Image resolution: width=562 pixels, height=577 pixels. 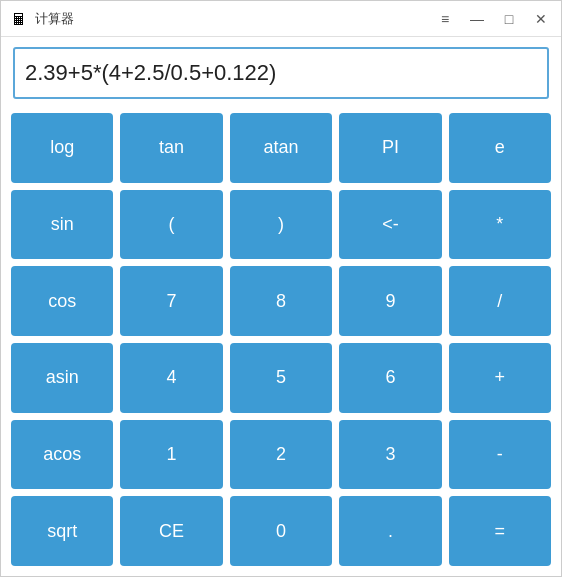 I want to click on btn-sin: sin, so click(x=62, y=225).